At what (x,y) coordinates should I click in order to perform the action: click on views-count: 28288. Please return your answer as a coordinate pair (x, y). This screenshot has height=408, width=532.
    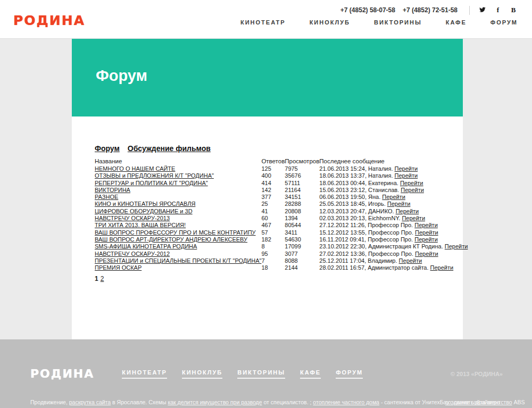
    Looking at the image, I should click on (302, 204).